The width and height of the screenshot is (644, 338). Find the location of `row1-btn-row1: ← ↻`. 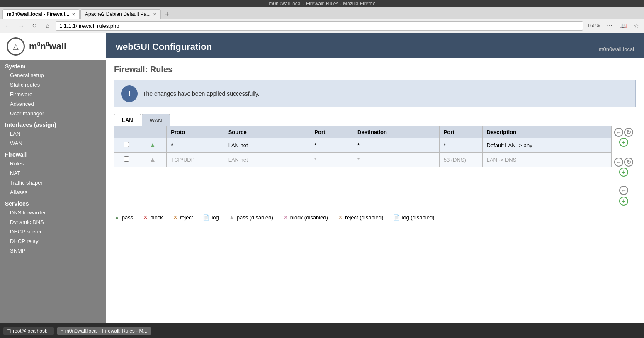

row1-btn-row1: ← ↻ is located at coordinates (624, 132).